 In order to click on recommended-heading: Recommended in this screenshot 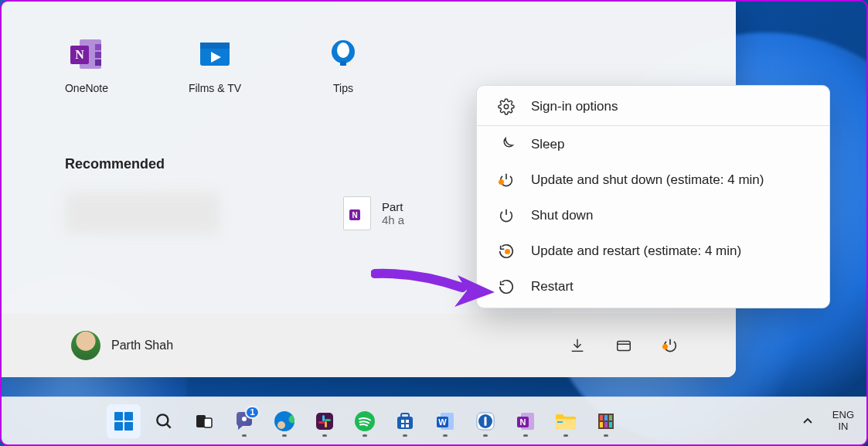, I will do `click(235, 164)`.